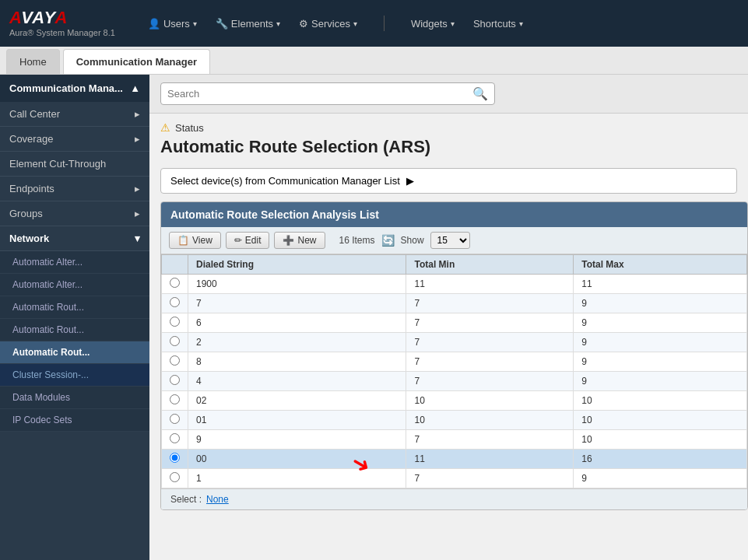 This screenshot has width=748, height=560. I want to click on nav-items-2: Widgets ▾ Shortcuts ▾, so click(467, 23).